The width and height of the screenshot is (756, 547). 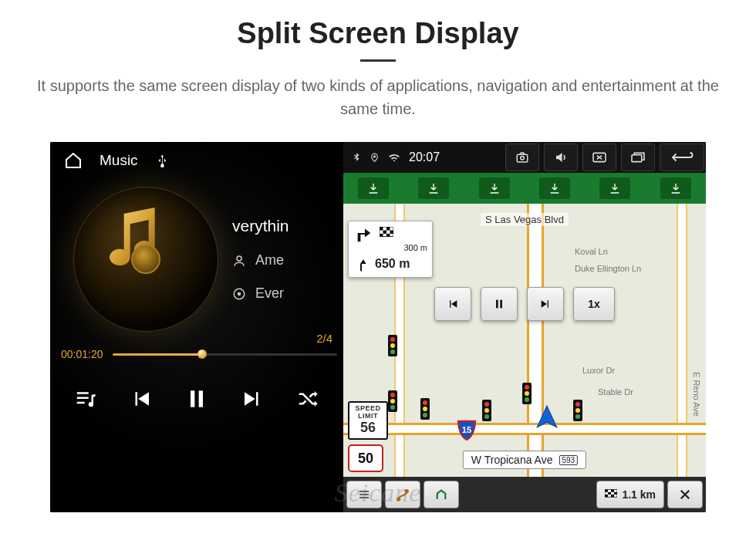 I want to click on close-app-button, so click(x=599, y=157).